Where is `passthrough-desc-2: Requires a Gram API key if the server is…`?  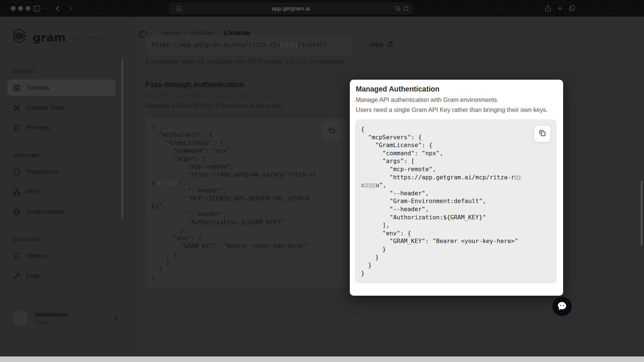 passthrough-desc-2: Requires a Gram API key if the server is… is located at coordinates (214, 106).